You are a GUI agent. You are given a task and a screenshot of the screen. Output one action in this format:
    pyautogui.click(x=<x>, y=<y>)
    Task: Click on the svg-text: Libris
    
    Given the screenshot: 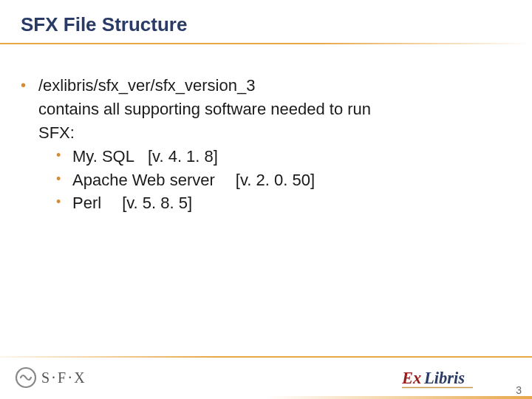 What is the action you would take?
    pyautogui.click(x=444, y=378)
    